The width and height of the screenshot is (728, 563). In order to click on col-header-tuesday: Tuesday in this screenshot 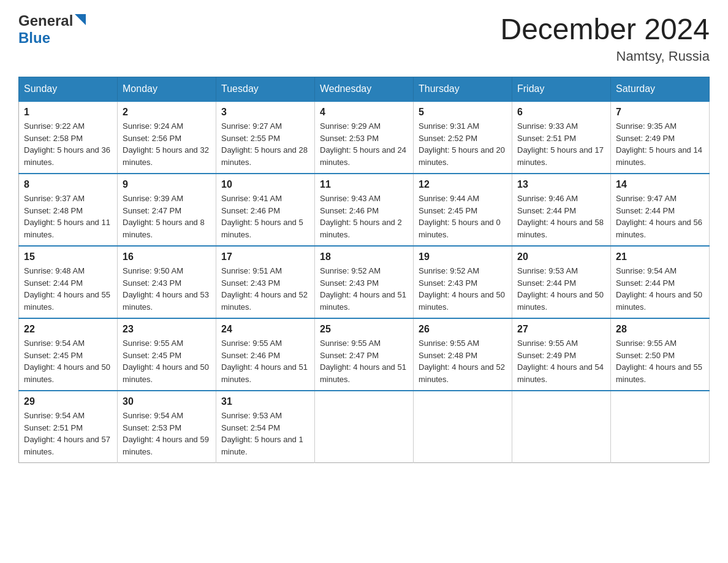, I will do `click(266, 90)`.